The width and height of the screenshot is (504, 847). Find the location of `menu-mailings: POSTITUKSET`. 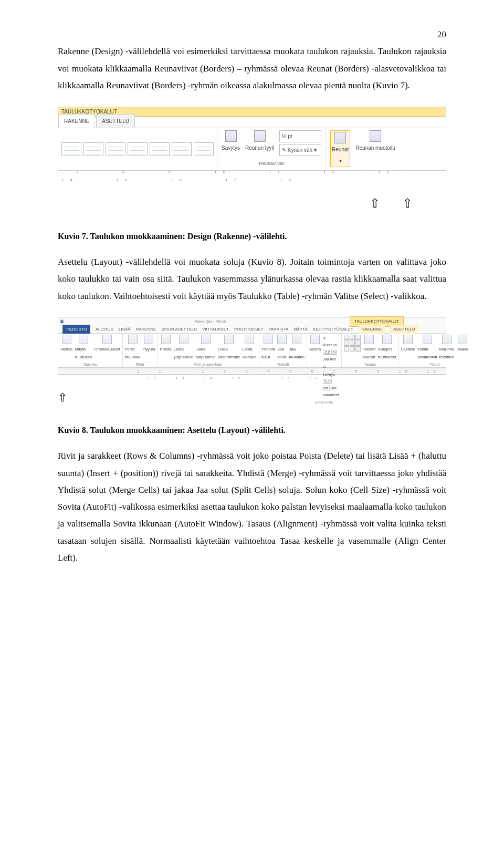

menu-mailings: POSTITUKSET is located at coordinates (249, 329).